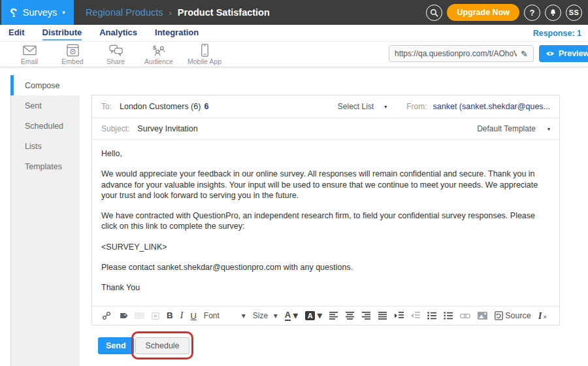  Describe the element at coordinates (325, 315) in the screenshot. I see `rich-text-toolbar: B I U Font ▾ Size ▾ A ▾ A ▾` at that location.